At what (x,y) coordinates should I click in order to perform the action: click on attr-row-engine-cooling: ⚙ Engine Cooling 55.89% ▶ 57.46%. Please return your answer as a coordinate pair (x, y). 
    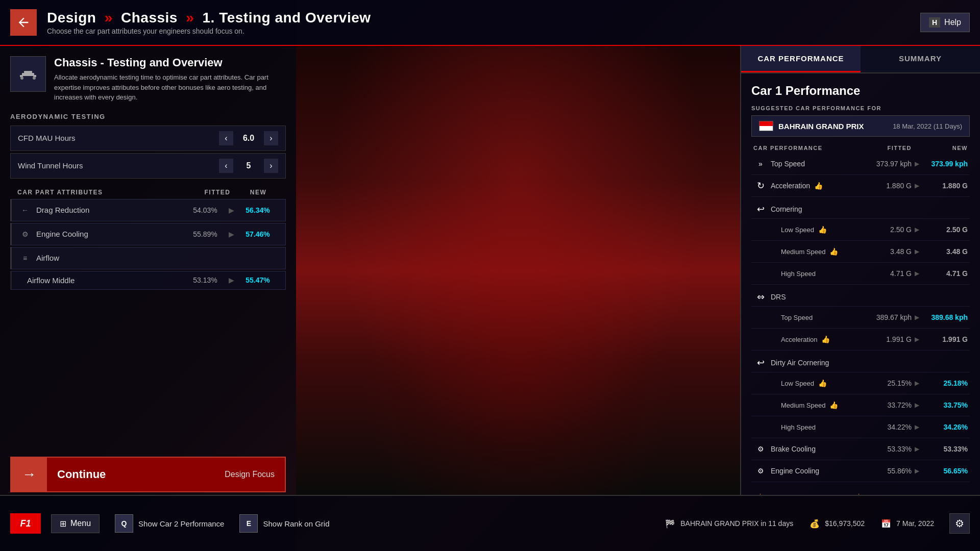
    Looking at the image, I should click on (148, 234).